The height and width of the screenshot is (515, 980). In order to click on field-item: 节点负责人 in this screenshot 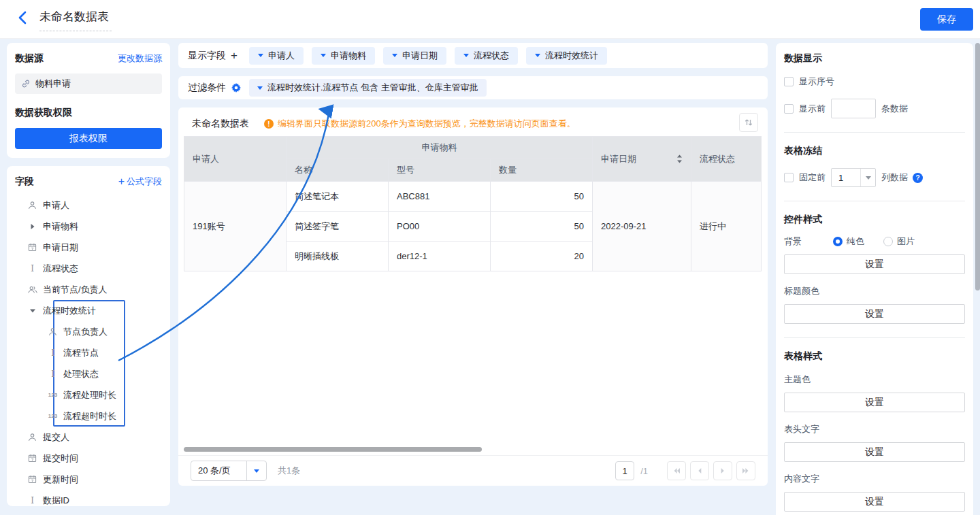, I will do `click(88, 332)`.